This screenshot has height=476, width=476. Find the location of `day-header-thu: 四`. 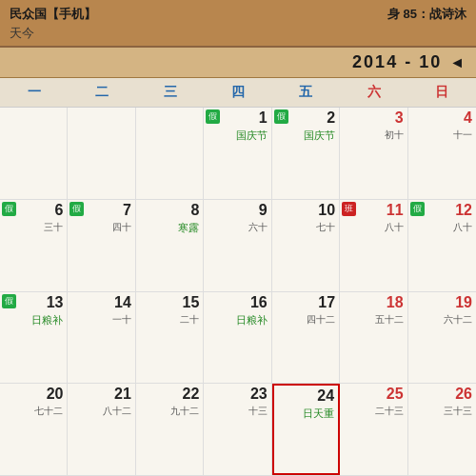

day-header-thu: 四 is located at coordinates (238, 92).